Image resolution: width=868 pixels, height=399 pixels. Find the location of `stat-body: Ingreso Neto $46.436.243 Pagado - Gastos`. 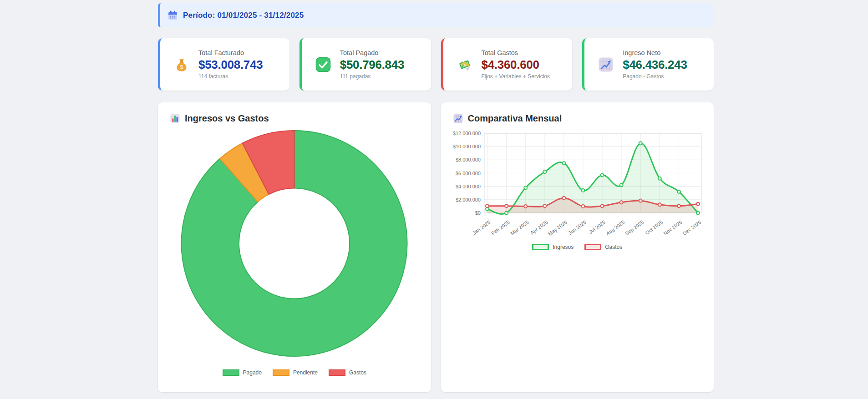

stat-body: Ingreso Neto $46.436.243 Pagado - Gastos is located at coordinates (655, 65).